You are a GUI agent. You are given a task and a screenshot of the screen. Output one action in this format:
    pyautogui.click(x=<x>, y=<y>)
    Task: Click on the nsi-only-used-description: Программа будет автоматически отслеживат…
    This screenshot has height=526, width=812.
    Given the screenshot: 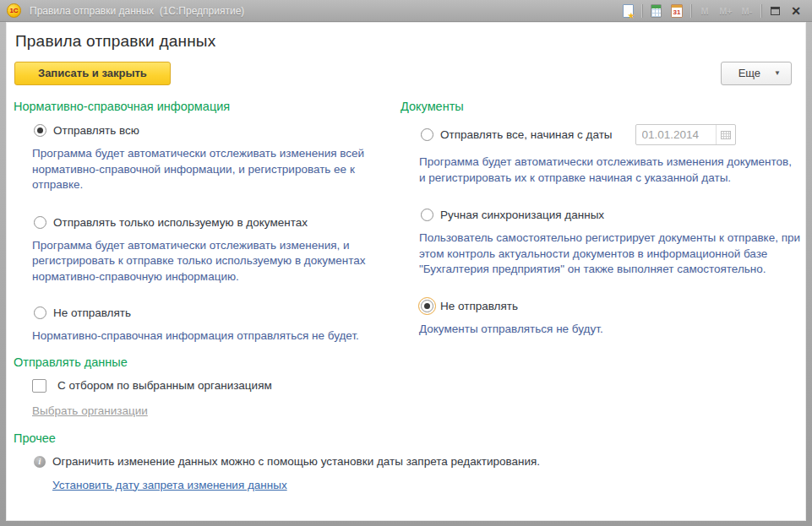 What is the action you would take?
    pyautogui.click(x=215, y=262)
    